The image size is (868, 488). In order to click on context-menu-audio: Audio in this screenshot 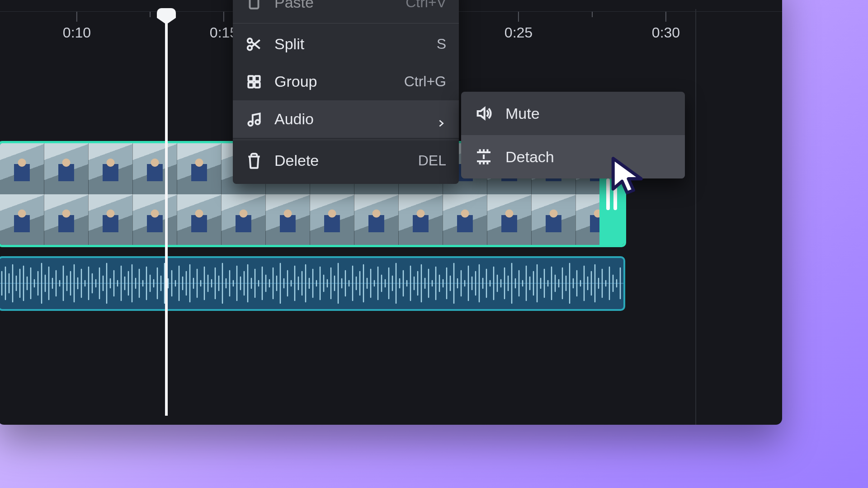, I will do `click(346, 119)`.